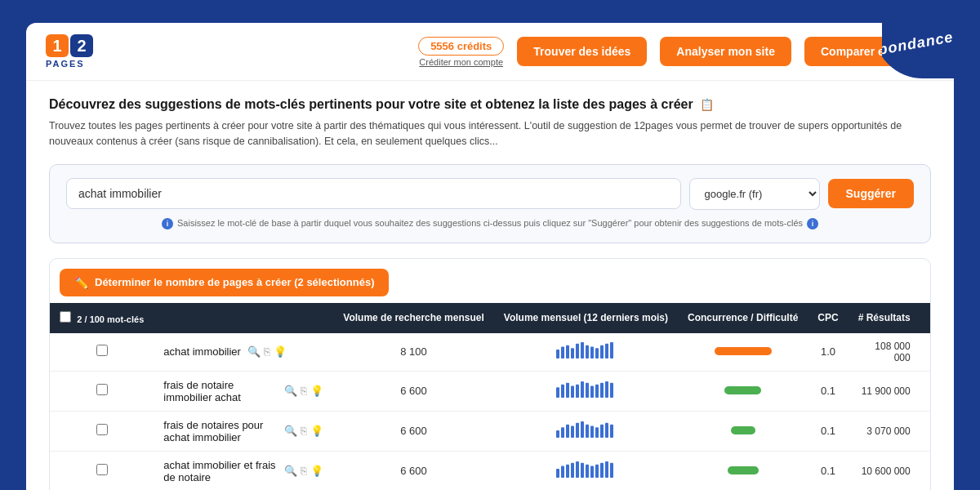 The height and width of the screenshot is (490, 980). Describe the element at coordinates (490, 105) in the screenshot. I see `page-title: Découvrez des suggestions de mots-clés p…` at that location.